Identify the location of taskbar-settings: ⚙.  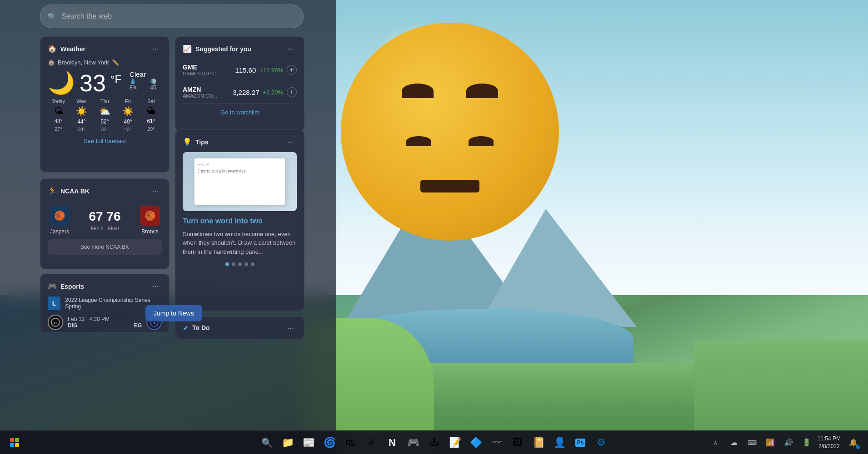
(601, 443).